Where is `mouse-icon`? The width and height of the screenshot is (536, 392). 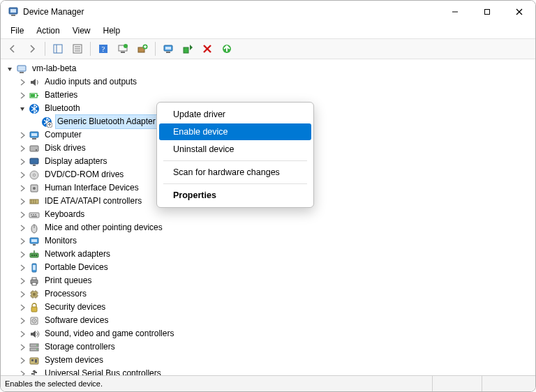
mouse-icon is located at coordinates (34, 228).